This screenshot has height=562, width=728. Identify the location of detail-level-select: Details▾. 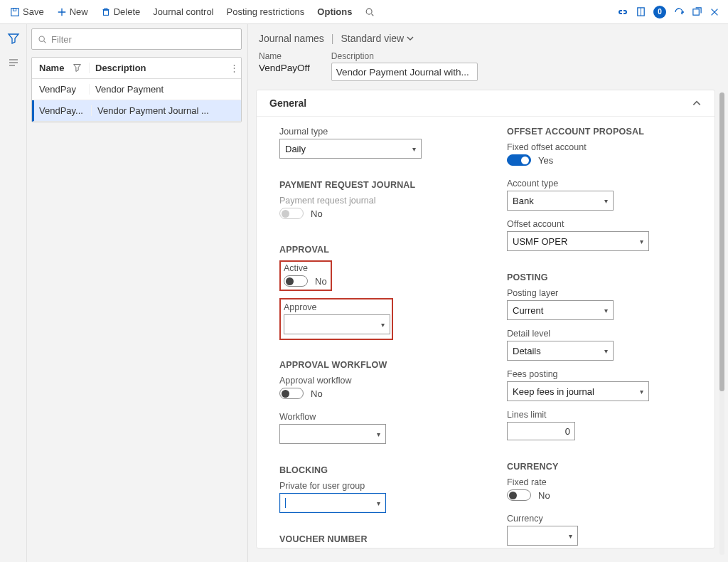
(560, 351).